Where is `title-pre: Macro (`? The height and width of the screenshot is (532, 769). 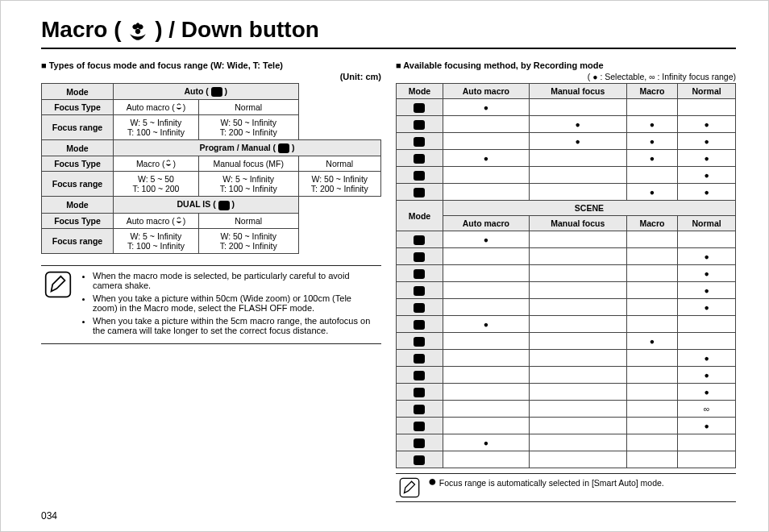 title-pre: Macro ( is located at coordinates (81, 29).